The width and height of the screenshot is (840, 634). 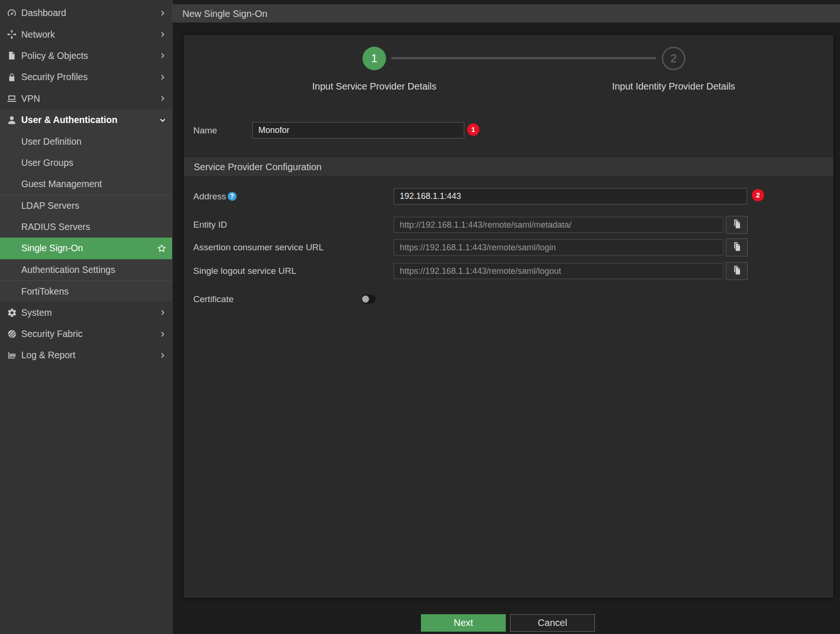 I want to click on certificate-toggle, so click(x=369, y=299).